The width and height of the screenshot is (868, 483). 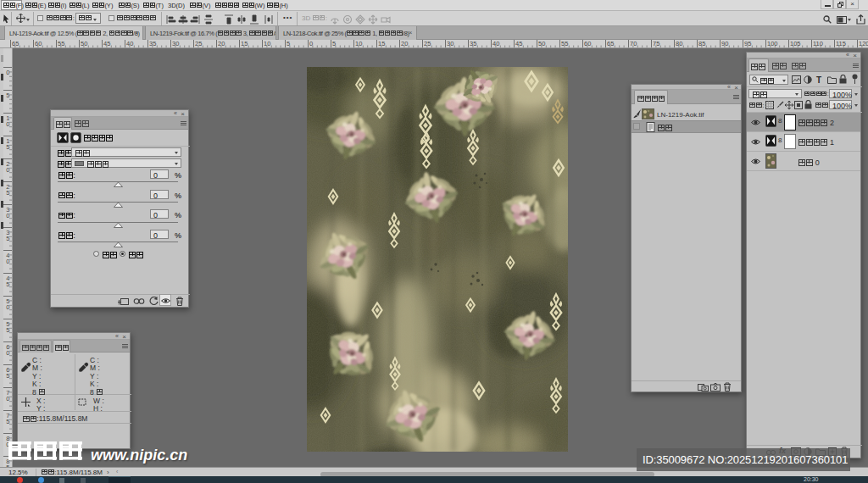 I want to click on svg-text: 100, so click(x=773, y=44).